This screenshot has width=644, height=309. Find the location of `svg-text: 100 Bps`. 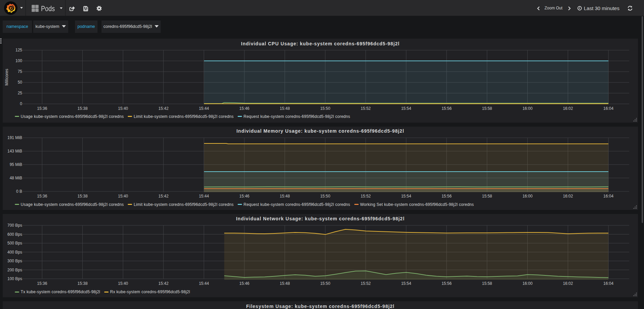

svg-text: 100 Bps is located at coordinates (15, 279).